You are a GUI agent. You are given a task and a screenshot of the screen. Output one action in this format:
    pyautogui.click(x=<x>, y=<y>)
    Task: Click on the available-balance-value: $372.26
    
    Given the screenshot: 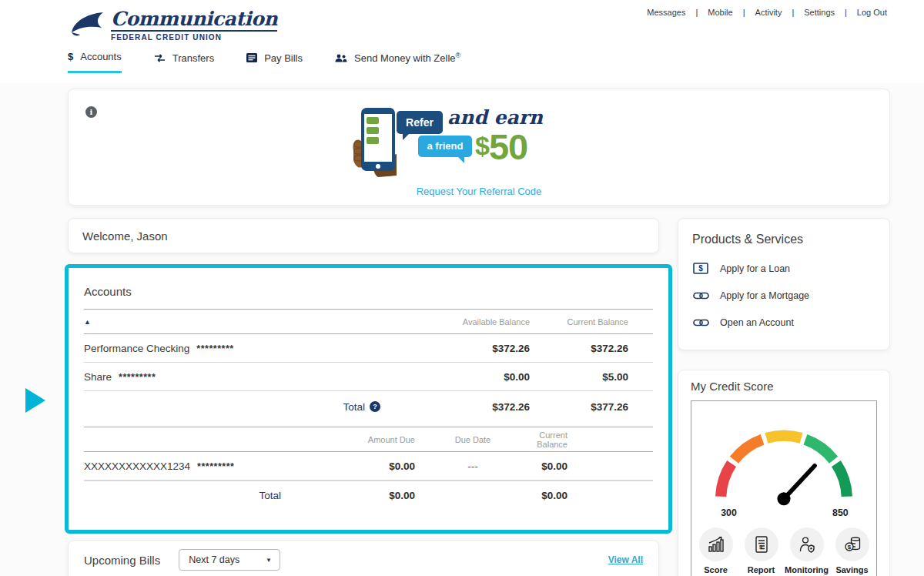 What is the action you would take?
    pyautogui.click(x=472, y=348)
    